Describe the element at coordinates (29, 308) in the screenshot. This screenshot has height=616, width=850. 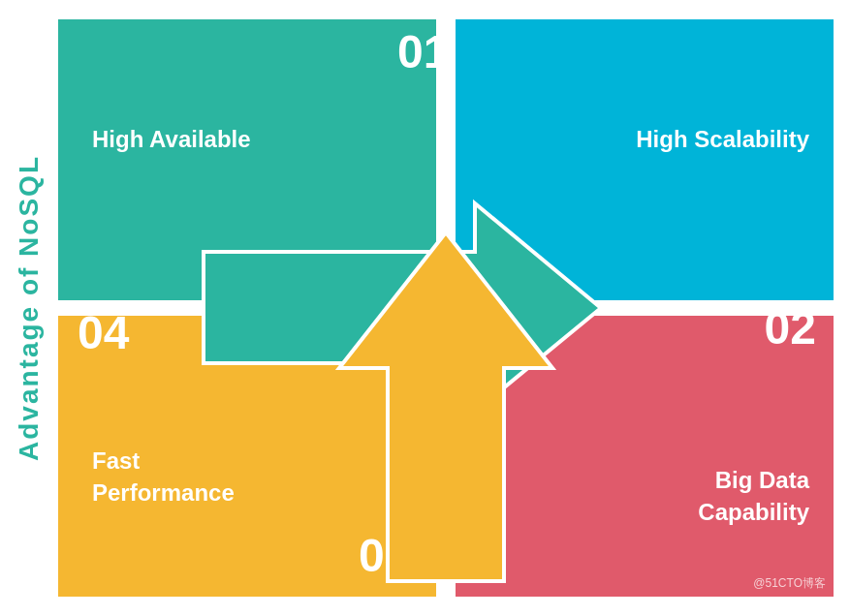
I see `vertical-title: Advantage of NoSQL` at that location.